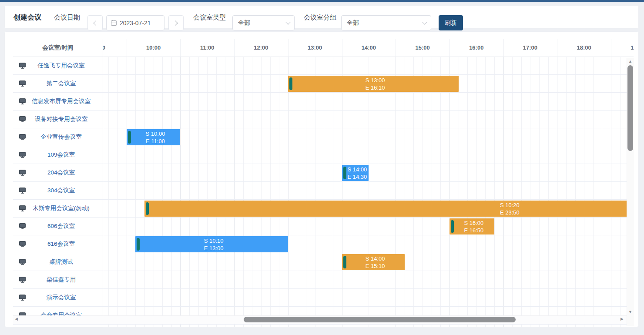  Describe the element at coordinates (622, 319) in the screenshot. I see `scroll-right-icon: ▶` at that location.